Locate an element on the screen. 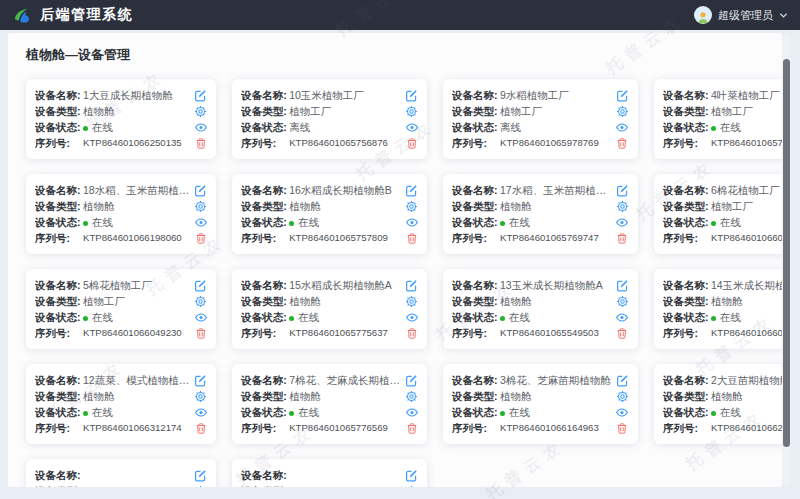 This screenshot has width=800, height=499. user-menu: 超级管理员 is located at coordinates (741, 15).